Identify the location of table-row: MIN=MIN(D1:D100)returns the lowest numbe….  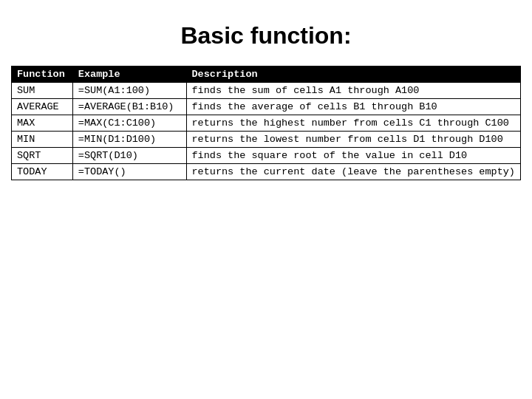
(266, 140).